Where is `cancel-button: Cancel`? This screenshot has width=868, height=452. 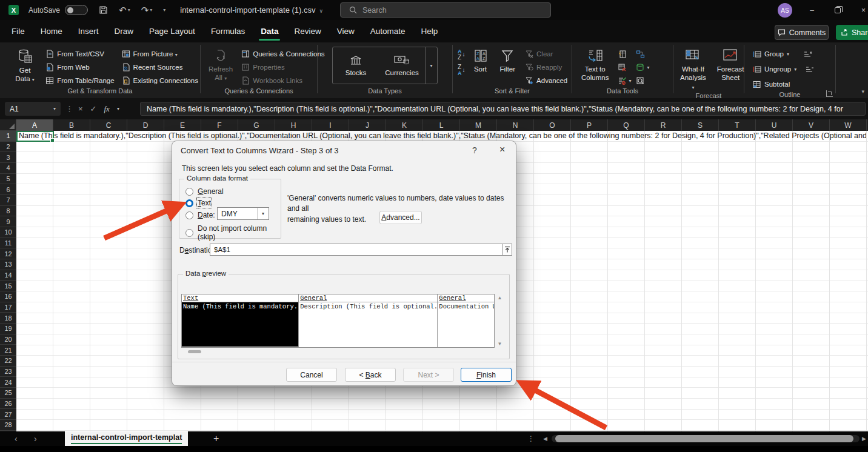
cancel-button: Cancel is located at coordinates (312, 374).